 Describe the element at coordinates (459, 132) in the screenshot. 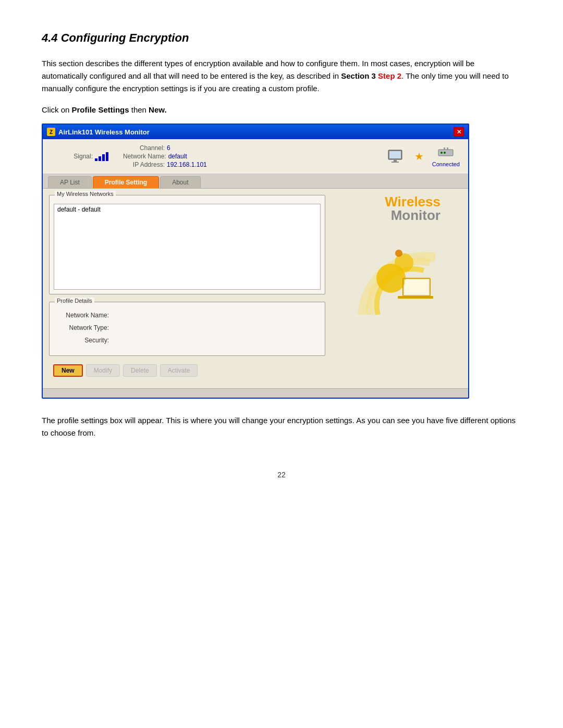

I see `close-button: ✕` at that location.